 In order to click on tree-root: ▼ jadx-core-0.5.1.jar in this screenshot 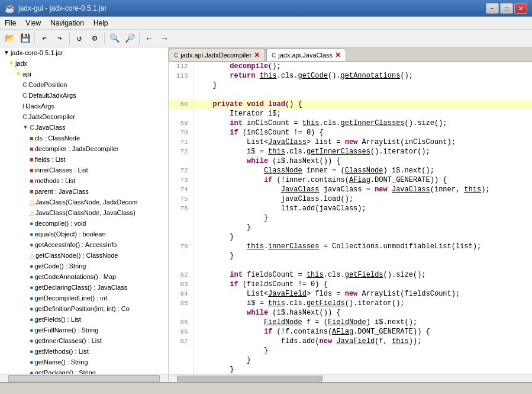, I will do `click(84, 53)`.